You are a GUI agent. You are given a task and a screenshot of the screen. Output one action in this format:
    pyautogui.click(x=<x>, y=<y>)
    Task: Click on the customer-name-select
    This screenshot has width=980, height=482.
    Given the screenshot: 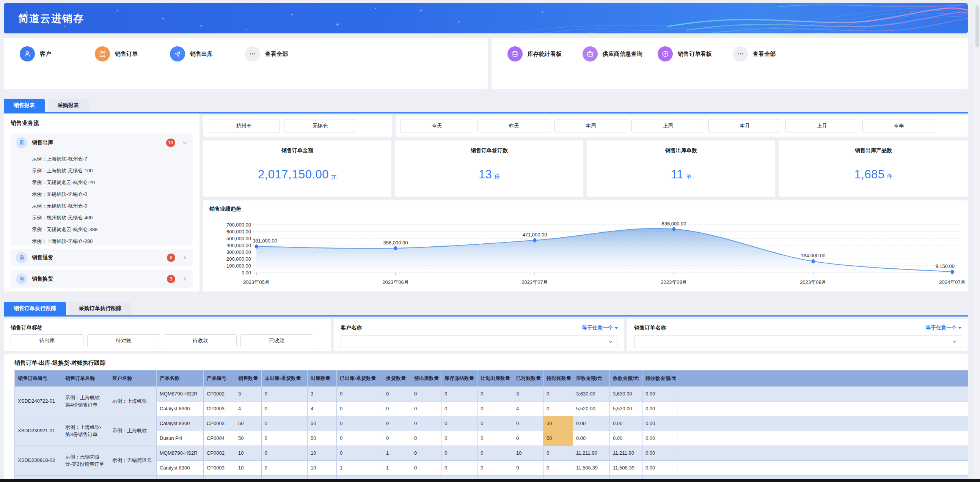 What is the action you would take?
    pyautogui.click(x=479, y=342)
    